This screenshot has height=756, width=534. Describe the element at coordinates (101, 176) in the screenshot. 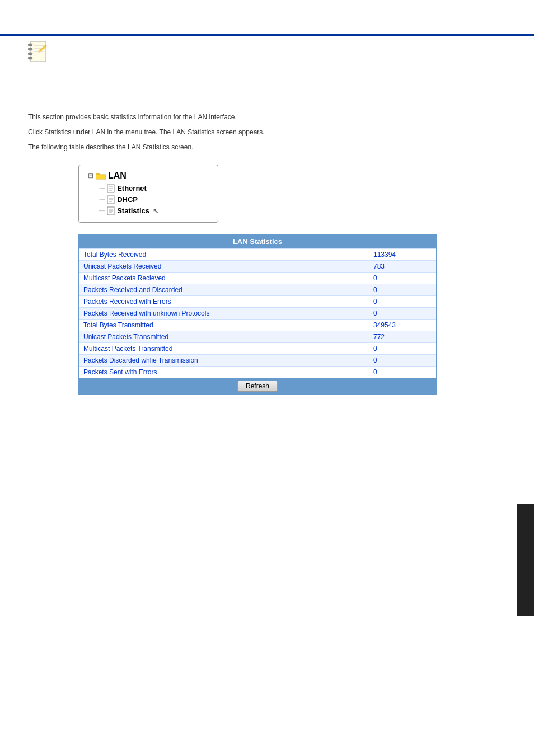

I see `folder-icon` at that location.